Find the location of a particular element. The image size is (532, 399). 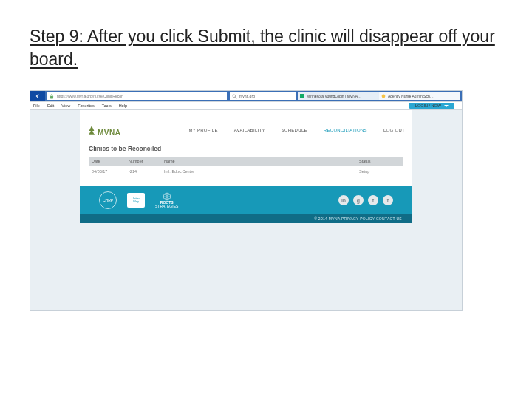

browser-search: mvna.org is located at coordinates (263, 96).